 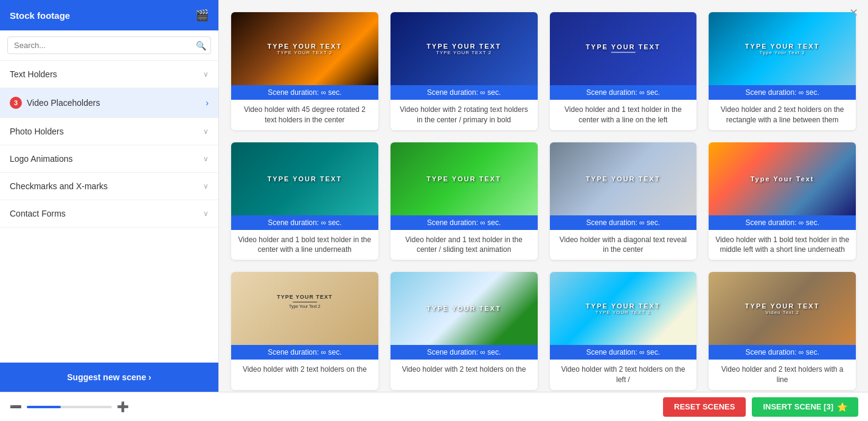 I want to click on card-description-3: Video holder and 1 text holder in the ce…, so click(x=623, y=115).